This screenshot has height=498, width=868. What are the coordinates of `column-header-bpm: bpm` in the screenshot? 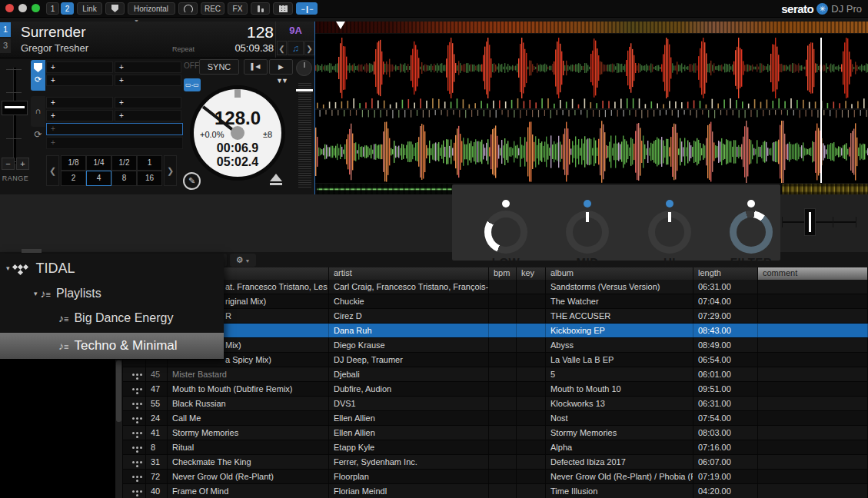 It's located at (503, 274).